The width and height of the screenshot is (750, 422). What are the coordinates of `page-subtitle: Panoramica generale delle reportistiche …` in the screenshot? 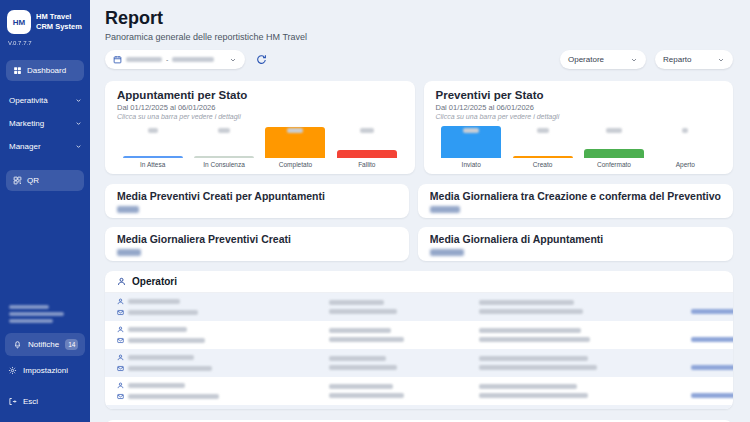 It's located at (419, 37).